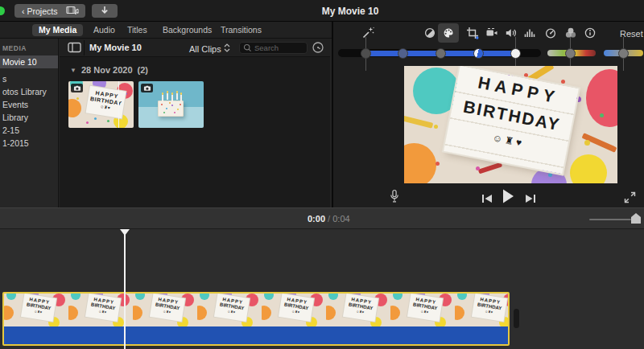 This screenshot has width=644, height=349. What do you see at coordinates (511, 120) in the screenshot?
I see `lightbox-sign: HAPPY BIRTHDAY ☺ ♜ ♥` at bounding box center [511, 120].